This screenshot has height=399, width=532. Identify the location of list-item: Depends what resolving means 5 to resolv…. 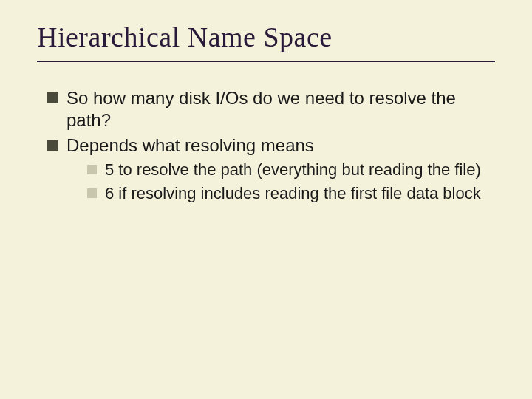
(271, 169).